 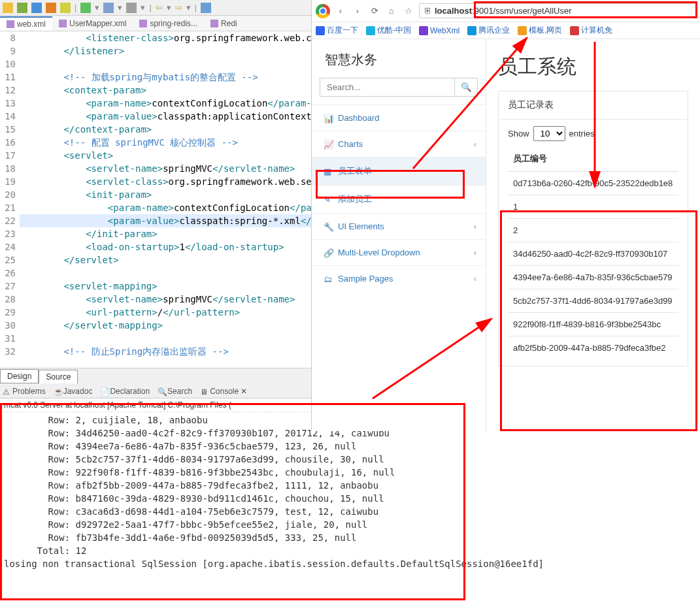 What do you see at coordinates (399, 252) in the screenshot?
I see `sidebar-item: 🔗Multi-Level Dropdown‹` at bounding box center [399, 252].